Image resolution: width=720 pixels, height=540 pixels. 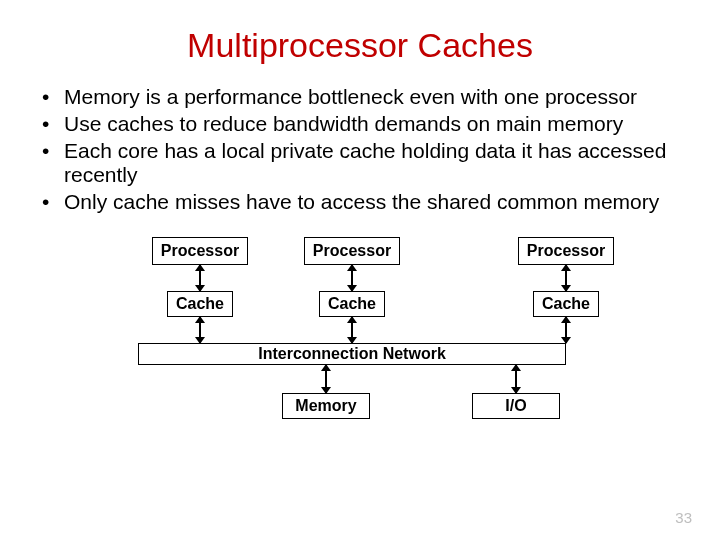 What do you see at coordinates (377, 98) in the screenshot?
I see `bullet-item: Memory is a performance bottleneck even …` at bounding box center [377, 98].